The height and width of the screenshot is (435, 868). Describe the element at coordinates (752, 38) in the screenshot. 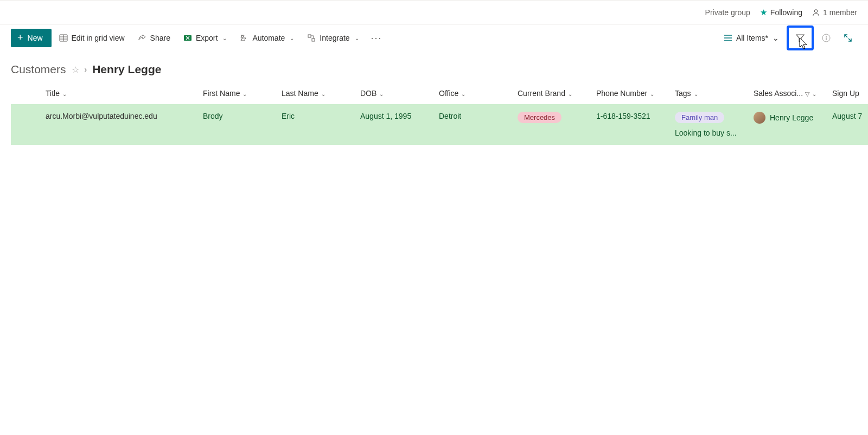

I see `view-selector: All Items* ⌄` at that location.